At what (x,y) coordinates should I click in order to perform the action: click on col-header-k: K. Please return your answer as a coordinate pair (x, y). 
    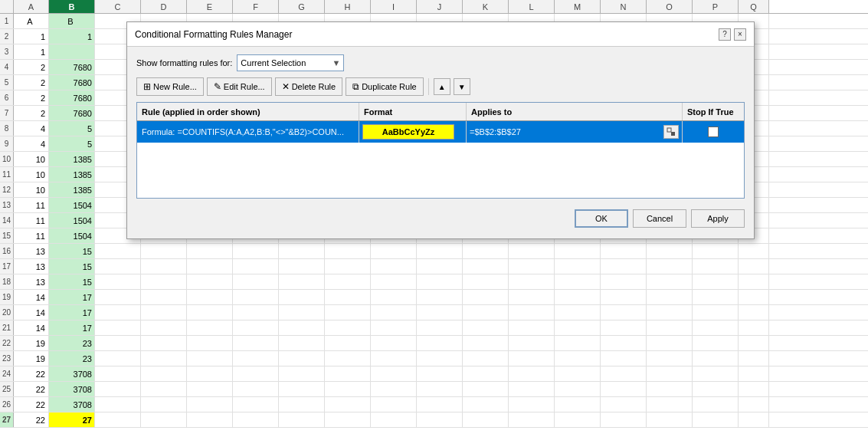
    Looking at the image, I should click on (486, 6).